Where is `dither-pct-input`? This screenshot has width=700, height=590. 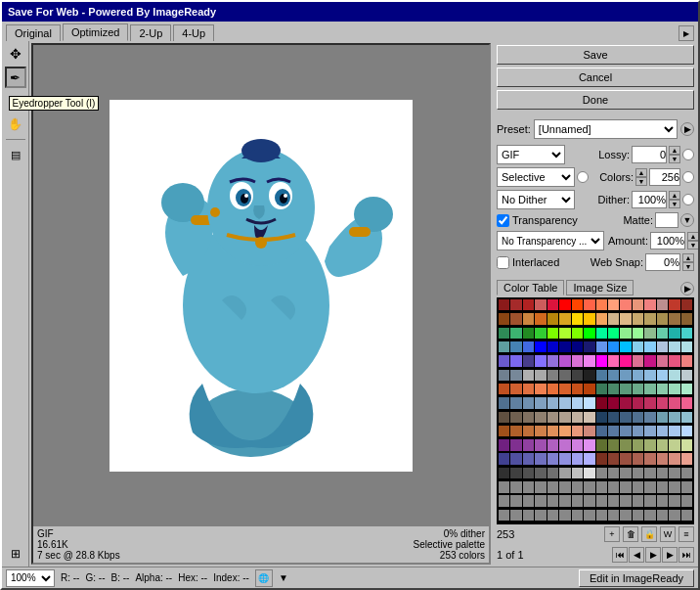 dither-pct-input is located at coordinates (649, 200).